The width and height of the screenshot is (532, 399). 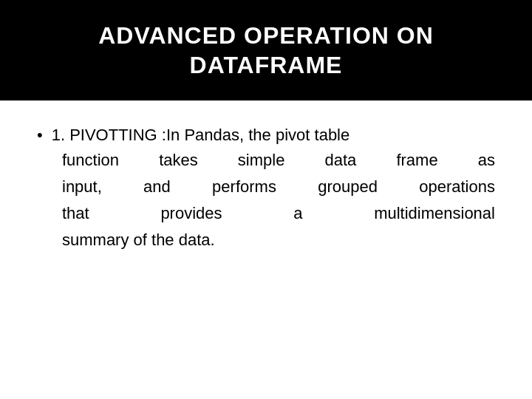 I want to click on word-and: and, so click(x=157, y=187).